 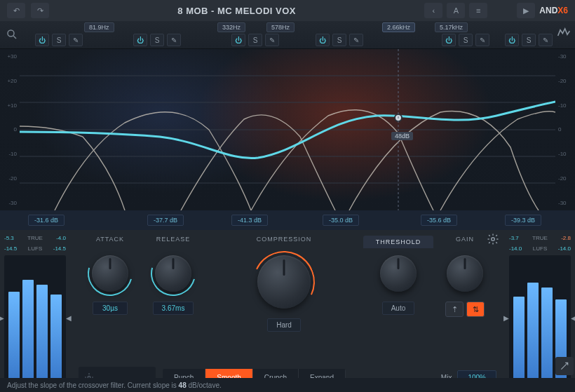 What do you see at coordinates (288, 35) in the screenshot?
I see `band-header: 81.9Hz 332Hz 578Hz 2.66kHz 5.17kHz ⏻ S ✎…` at bounding box center [288, 35].